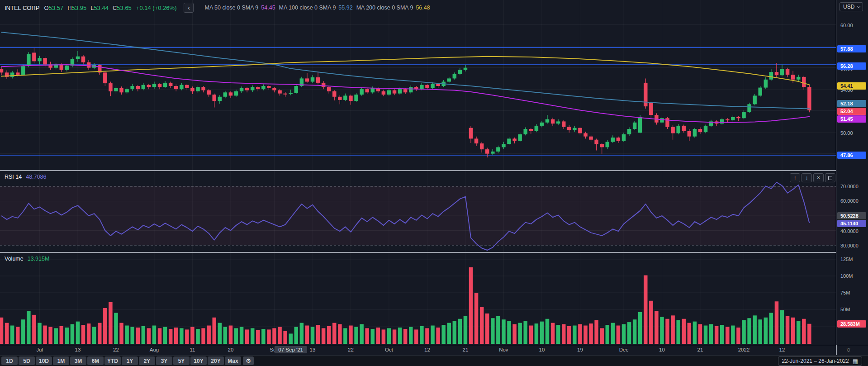  What do you see at coordinates (27, 361) in the screenshot?
I see `range-button-5d: 5D` at bounding box center [27, 361].